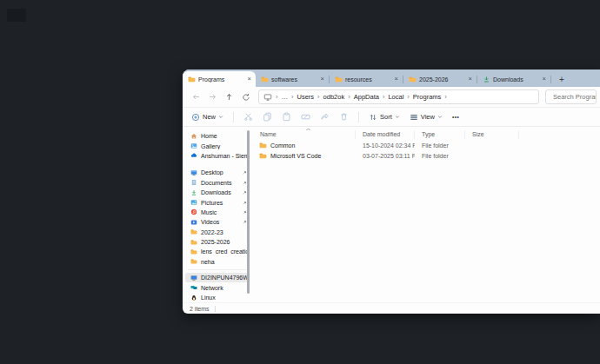 This screenshot has width=600, height=364. I want to click on this-pc-icon, so click(268, 97).